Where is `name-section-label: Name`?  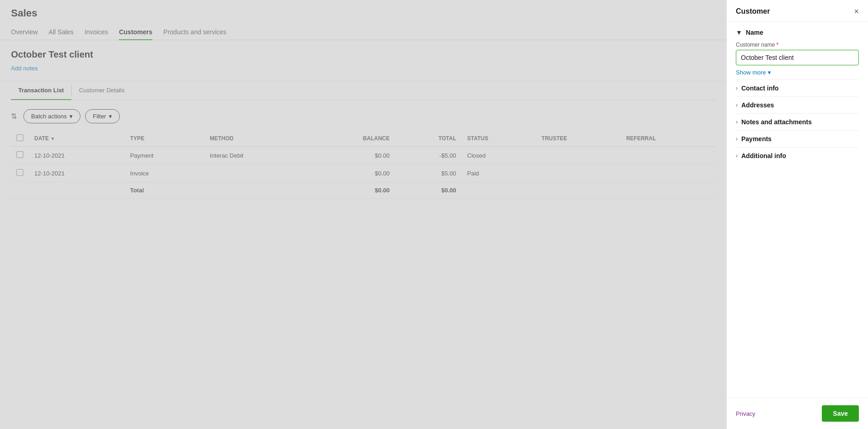 name-section-label: Name is located at coordinates (755, 32).